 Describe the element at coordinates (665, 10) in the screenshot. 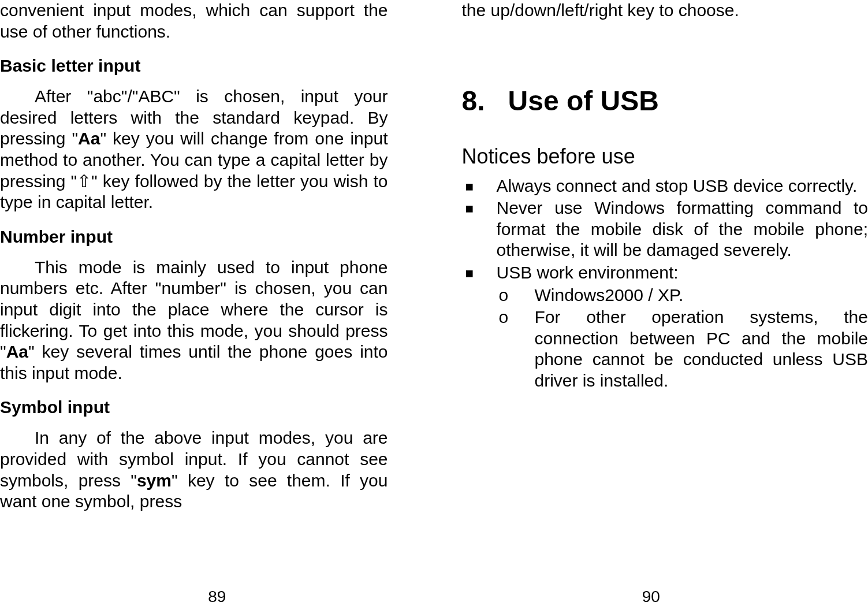

I see `top-fragment: the up/down/left/right key to choose.` at that location.